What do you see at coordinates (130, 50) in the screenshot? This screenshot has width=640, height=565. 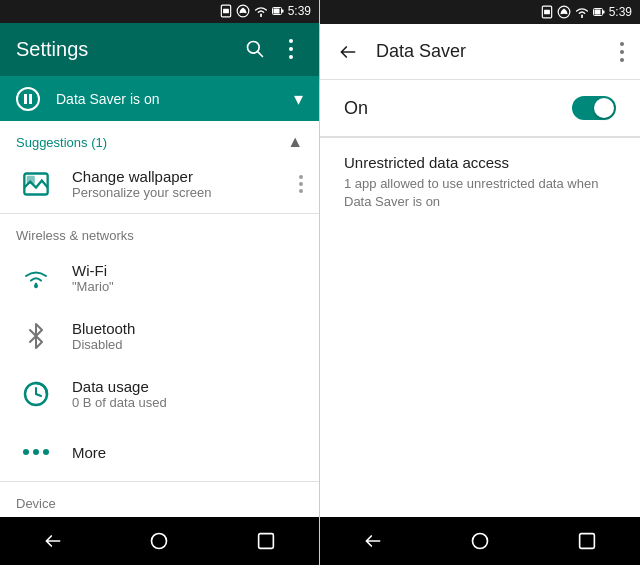 I see `settings-title: Settings` at bounding box center [130, 50].